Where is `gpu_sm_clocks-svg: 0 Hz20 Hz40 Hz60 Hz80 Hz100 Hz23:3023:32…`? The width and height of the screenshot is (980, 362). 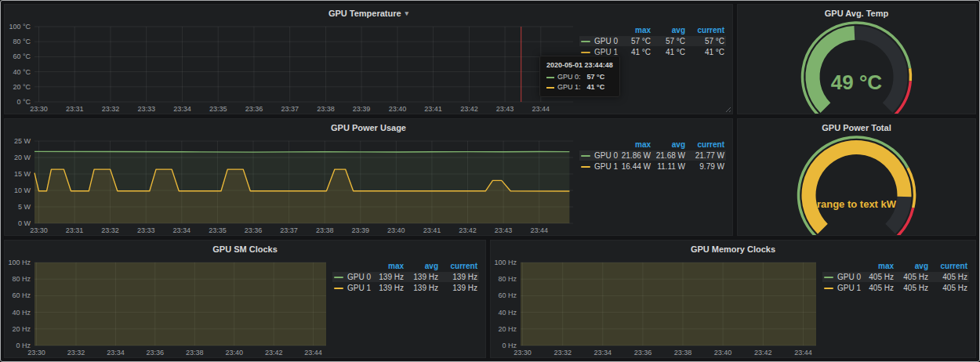 gpu_sm_clocks-svg: 0 Hz20 Hz40 Hz60 Hz80 Hz100 Hz23:3023:32… is located at coordinates (169, 307).